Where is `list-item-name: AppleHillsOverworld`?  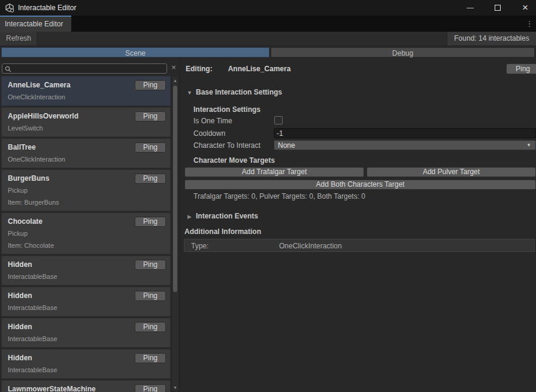 list-item-name: AppleHillsOverworld is located at coordinates (69, 116).